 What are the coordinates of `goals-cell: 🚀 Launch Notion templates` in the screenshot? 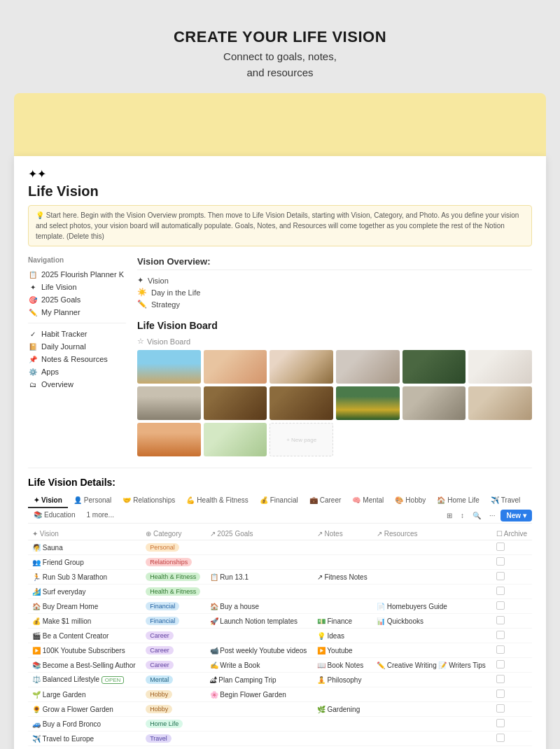 It's located at (259, 622).